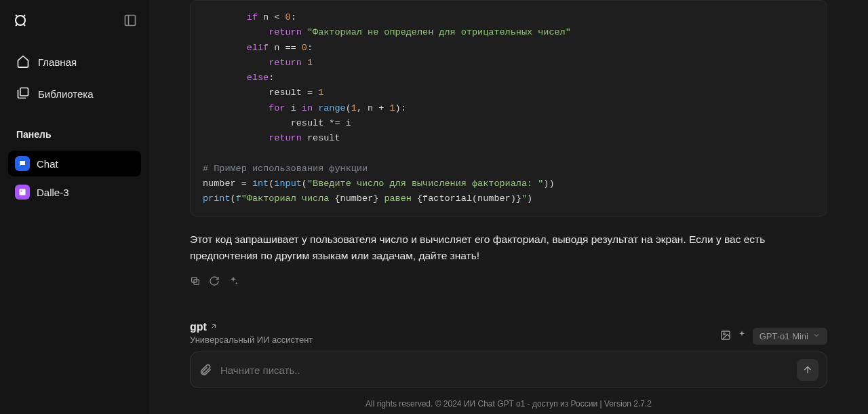  Describe the element at coordinates (75, 94) in the screenshot. I see `nav-library: Библиотека` at that location.